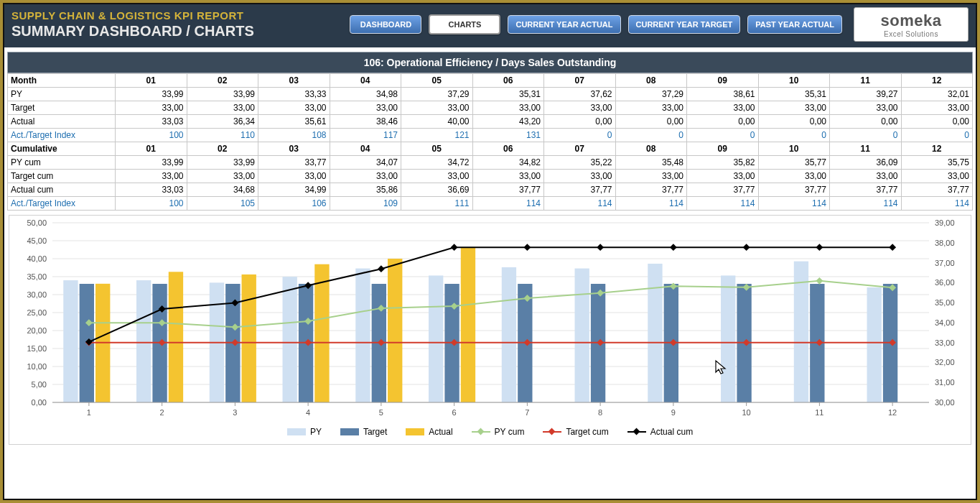 This screenshot has width=980, height=503. What do you see at coordinates (37, 223) in the screenshot?
I see `svg-text: 50,00` at bounding box center [37, 223].